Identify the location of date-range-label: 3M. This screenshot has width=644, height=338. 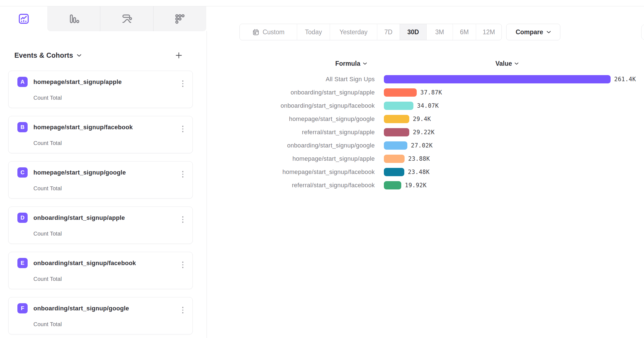
(440, 32).